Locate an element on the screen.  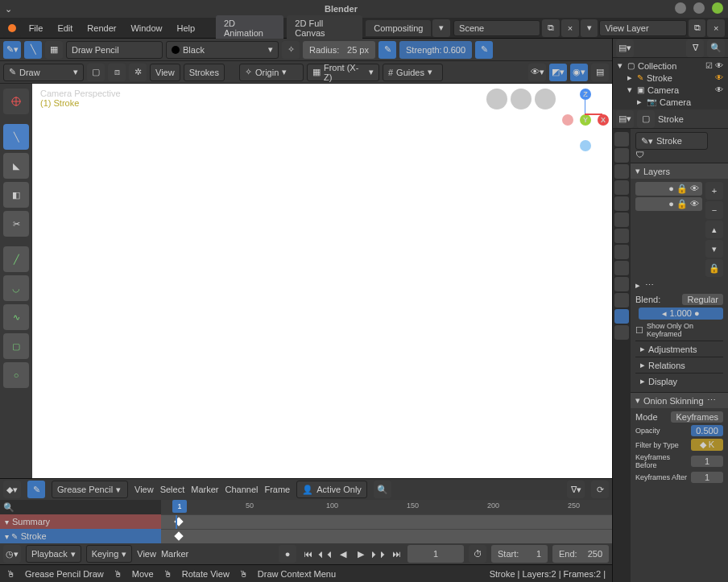
layer-remove-button: − is located at coordinates (714, 210).